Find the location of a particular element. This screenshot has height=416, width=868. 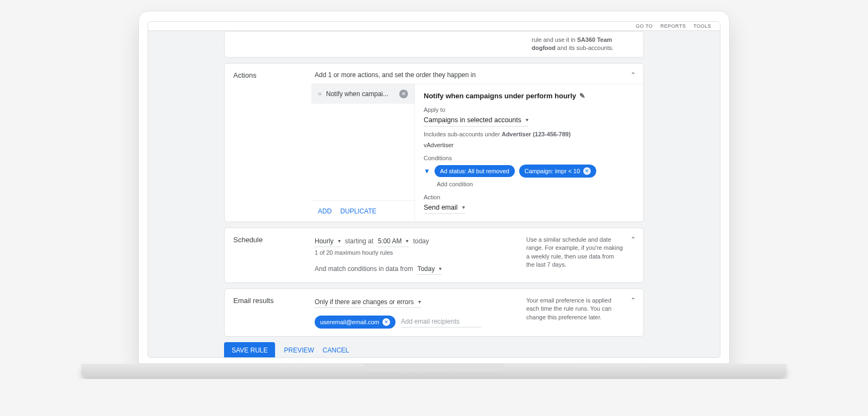

action-list-item: = Notify when campai... ✕ is located at coordinates (363, 94).